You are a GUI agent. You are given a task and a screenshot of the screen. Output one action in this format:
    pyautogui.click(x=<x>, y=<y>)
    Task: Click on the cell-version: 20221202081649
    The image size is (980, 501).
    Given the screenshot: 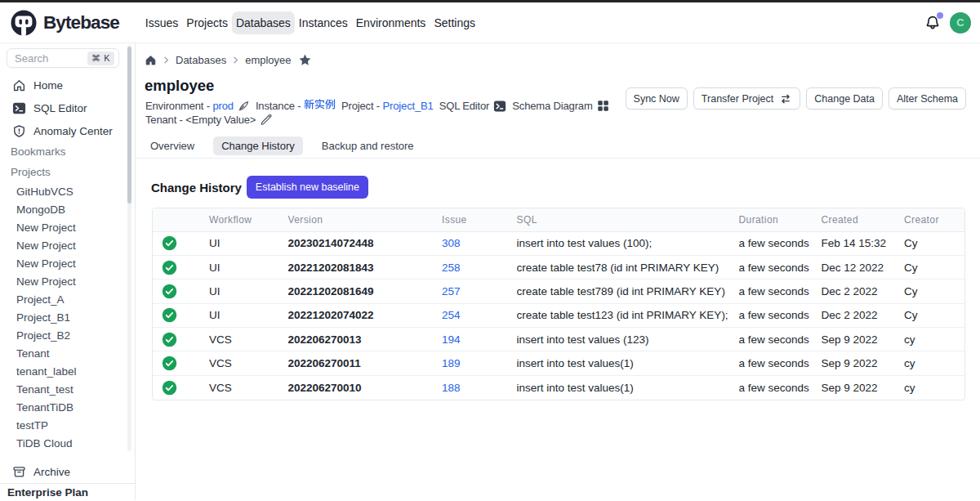 What is the action you would take?
    pyautogui.click(x=366, y=291)
    